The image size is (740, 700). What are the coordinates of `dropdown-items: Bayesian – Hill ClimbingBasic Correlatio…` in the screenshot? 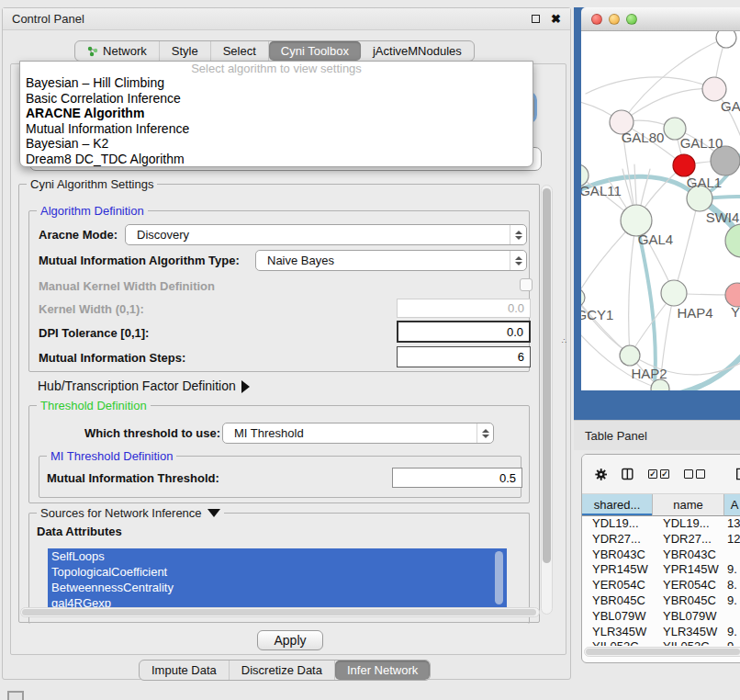 It's located at (276, 121).